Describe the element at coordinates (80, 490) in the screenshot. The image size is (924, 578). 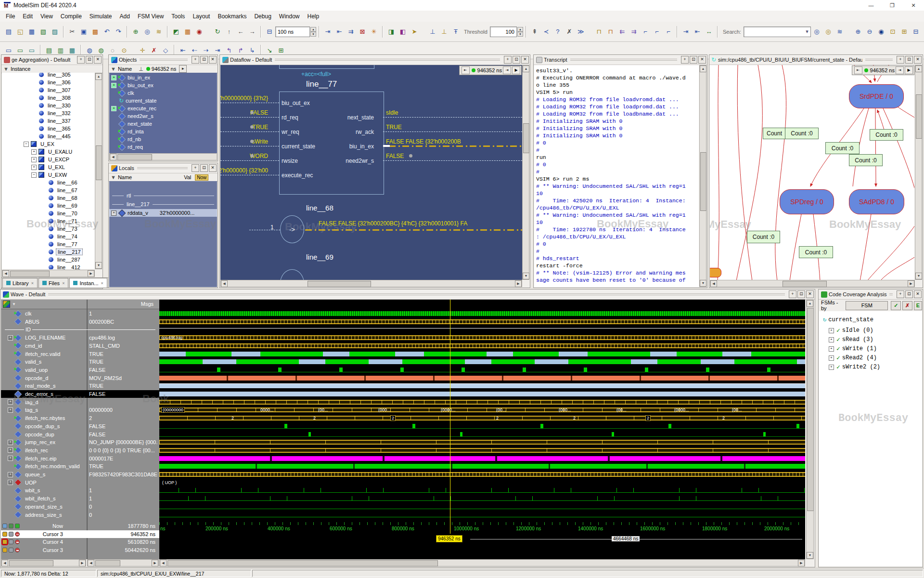
I see `wave-signal-wbit-s: wbit_s1` at that location.